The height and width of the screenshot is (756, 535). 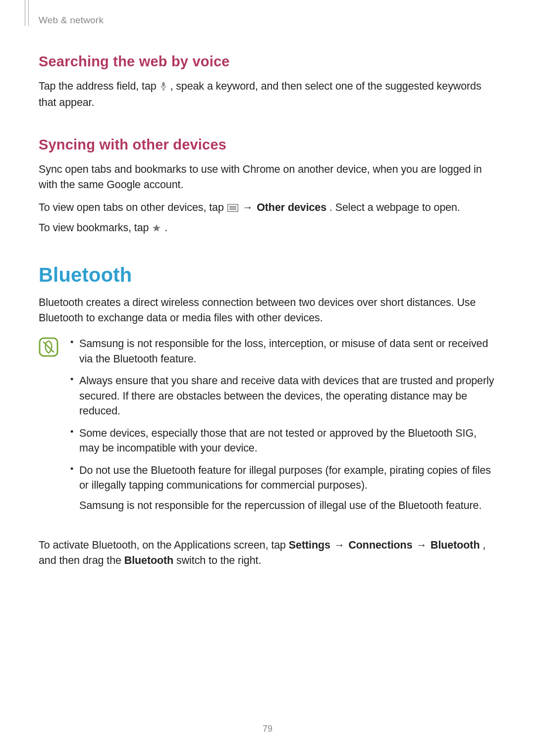 What do you see at coordinates (268, 310) in the screenshot?
I see `para-bluetooth-intro: Bluetooth creates a direct wireless conn…` at bounding box center [268, 310].